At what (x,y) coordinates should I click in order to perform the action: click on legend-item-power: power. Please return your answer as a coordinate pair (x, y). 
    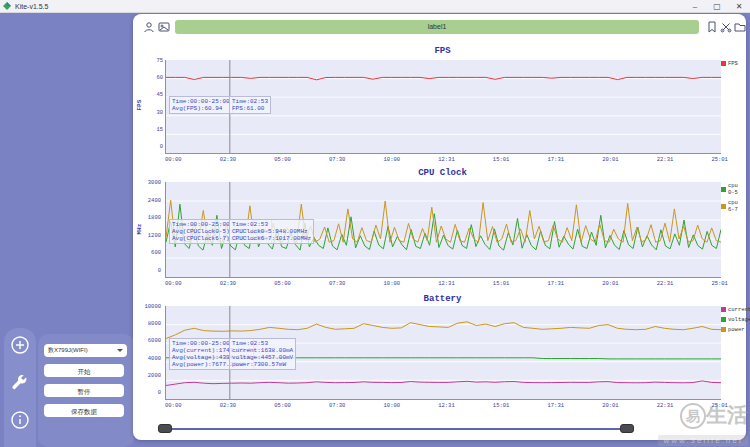
    Looking at the image, I should click on (734, 330).